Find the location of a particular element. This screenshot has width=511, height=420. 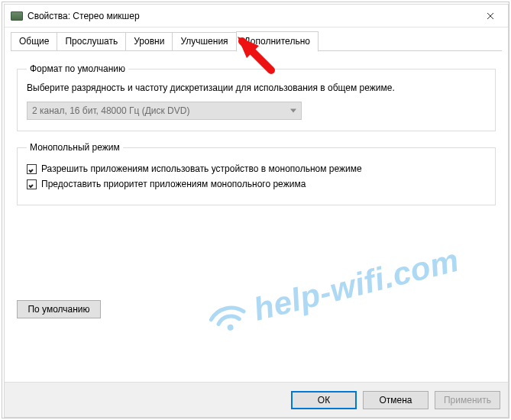

tab-label: Уровни is located at coordinates (149, 41).